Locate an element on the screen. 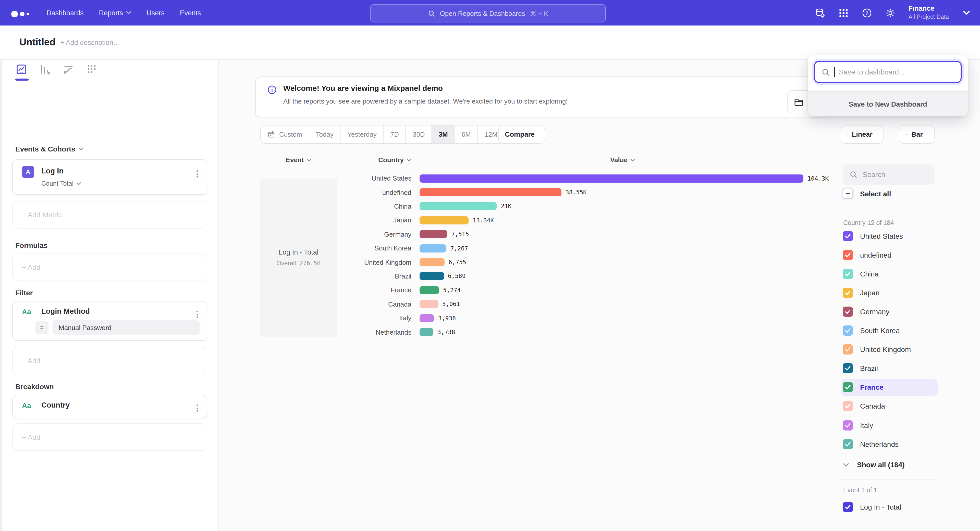 This screenshot has height=531, width=980. event-summary-card: Log In - Total Overall 276.5K is located at coordinates (298, 258).